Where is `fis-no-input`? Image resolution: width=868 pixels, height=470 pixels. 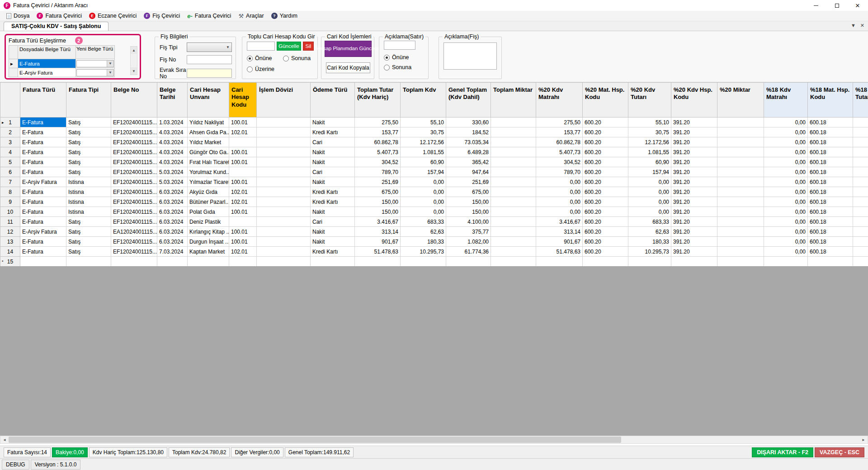
fis-no-input is located at coordinates (209, 60).